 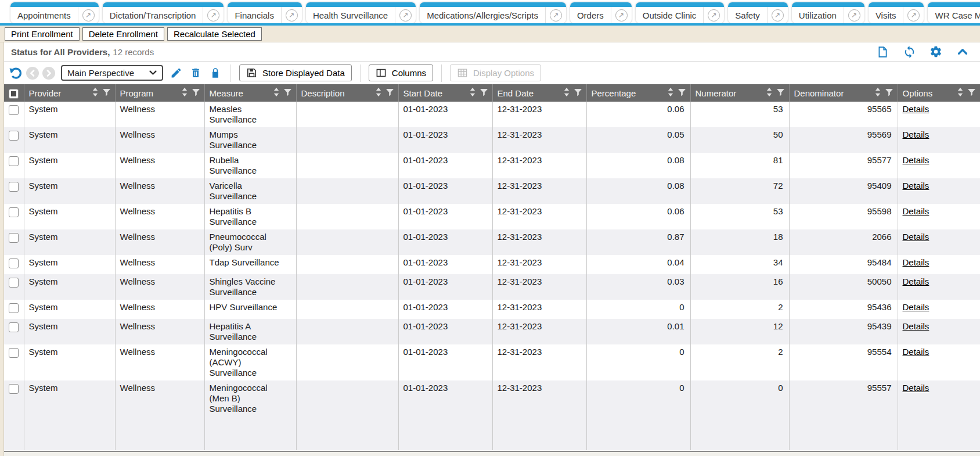 What do you see at coordinates (55, 13) in the screenshot?
I see `module-tab: Appointments ↗` at bounding box center [55, 13].